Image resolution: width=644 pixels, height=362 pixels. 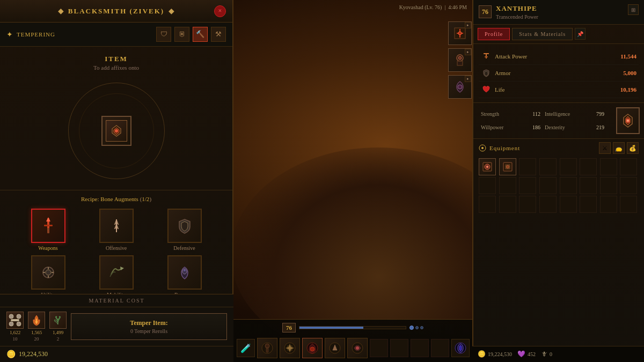 I want to click on mat1-owned: 10, so click(x=15, y=339).